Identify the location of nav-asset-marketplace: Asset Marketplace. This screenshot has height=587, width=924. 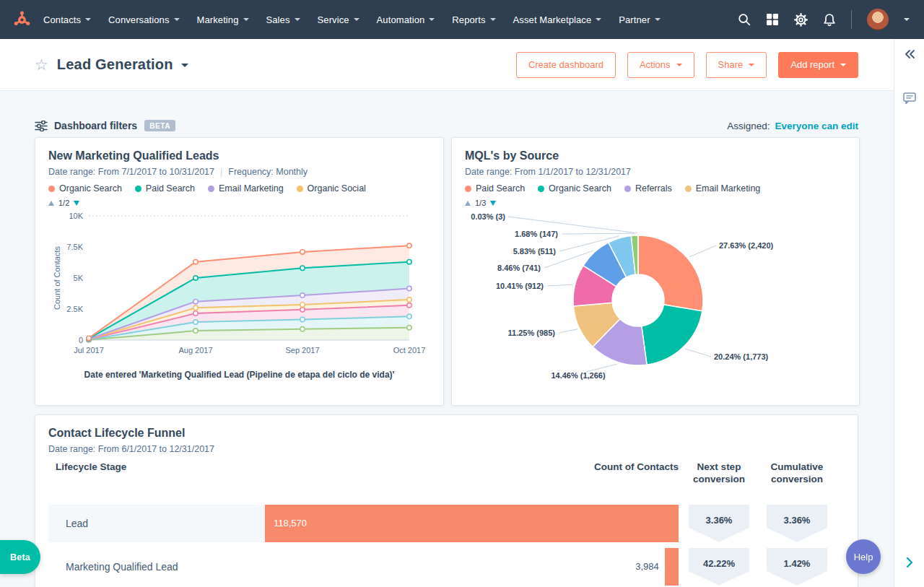
(557, 20).